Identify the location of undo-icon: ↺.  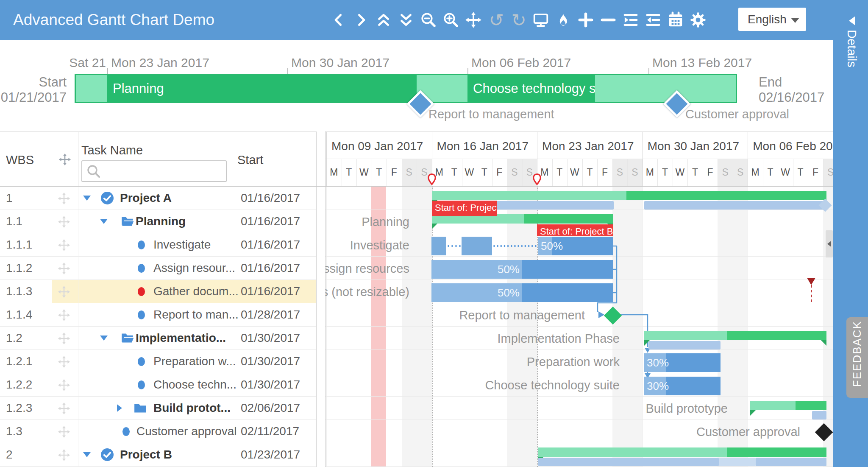
(496, 20).